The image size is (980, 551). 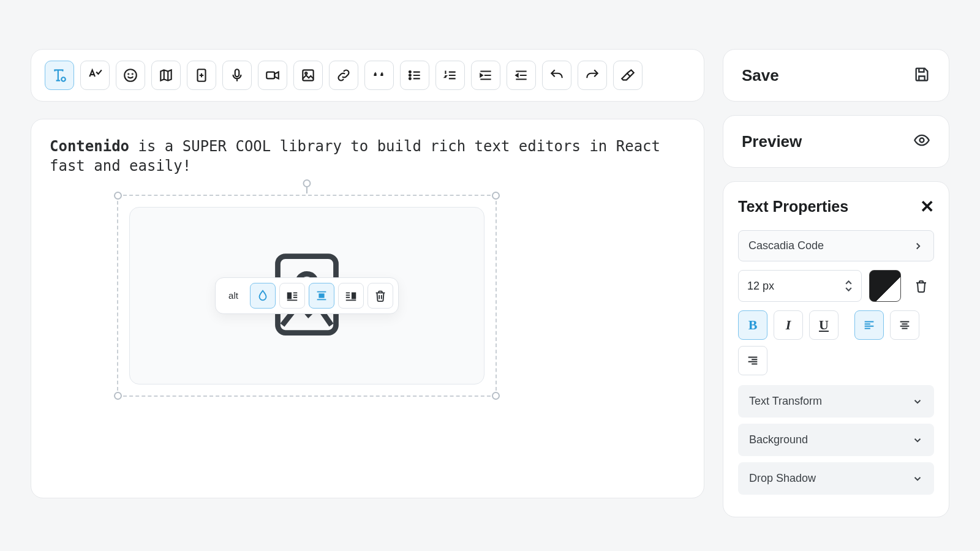 I want to click on text-color-swatch, so click(x=885, y=286).